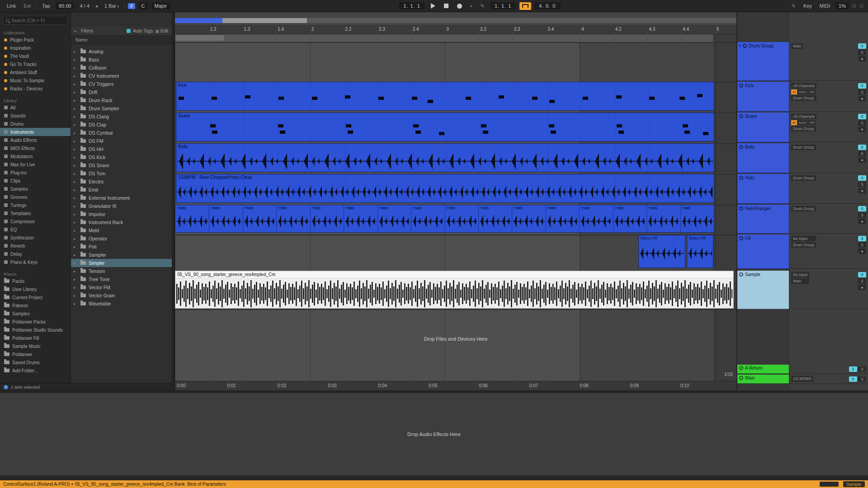 The height and width of the screenshot is (488, 868). I want to click on tap-tempo-button: Tap, so click(46, 6).